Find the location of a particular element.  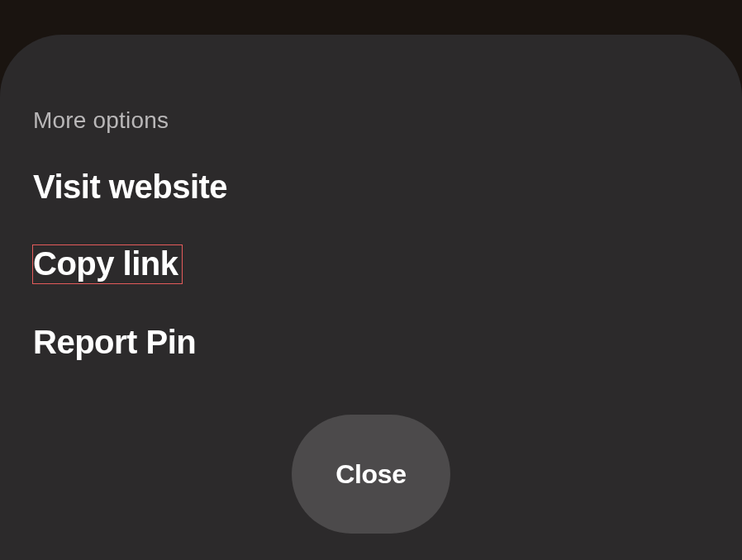

menu-item-copy-link: Copy link is located at coordinates (107, 264).